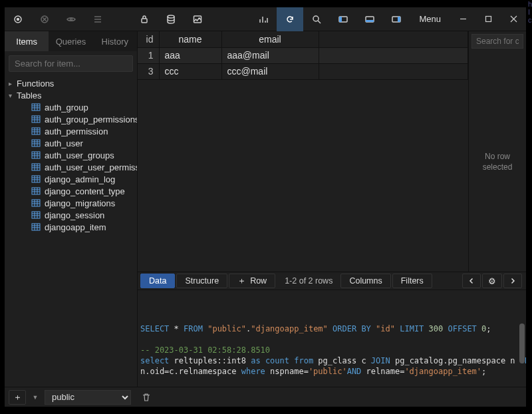 The width and height of the screenshot is (532, 414). I want to click on cell-email: aaa@mail, so click(270, 55).